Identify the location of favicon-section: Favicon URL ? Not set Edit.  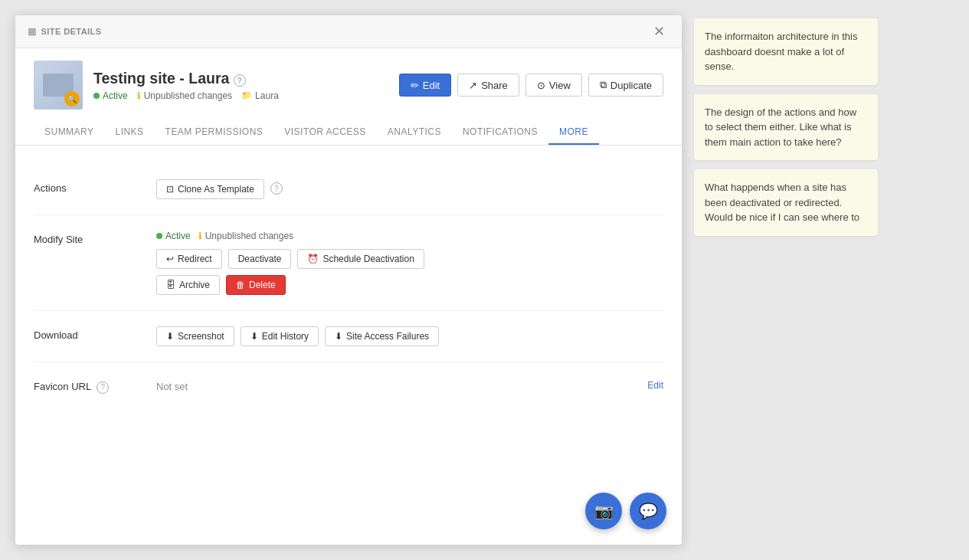
(349, 386).